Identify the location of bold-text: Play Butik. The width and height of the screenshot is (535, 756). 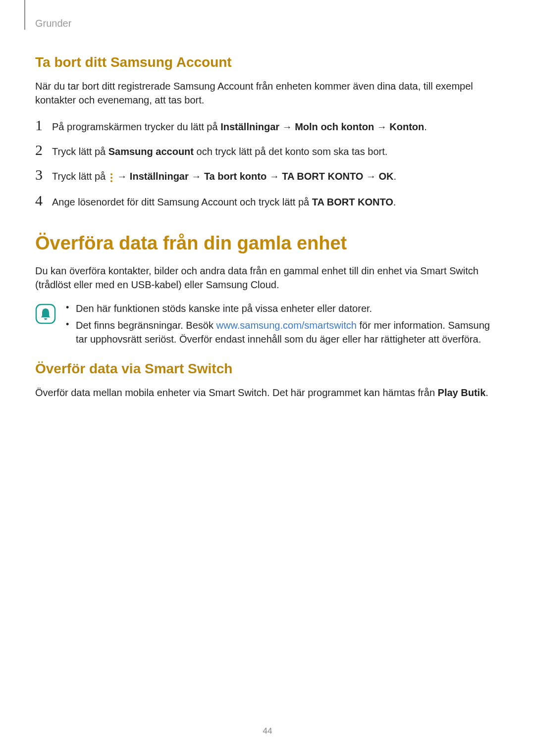
(462, 393).